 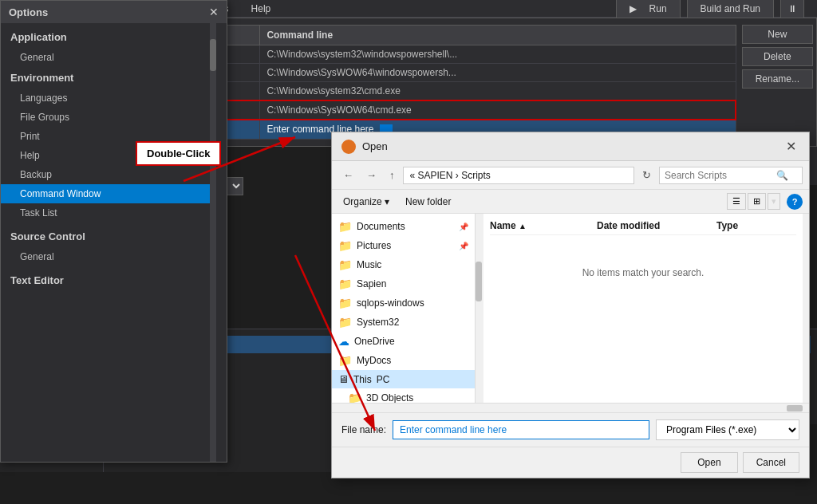 I want to click on section-text-editor: Text Editor, so click(x=109, y=279).